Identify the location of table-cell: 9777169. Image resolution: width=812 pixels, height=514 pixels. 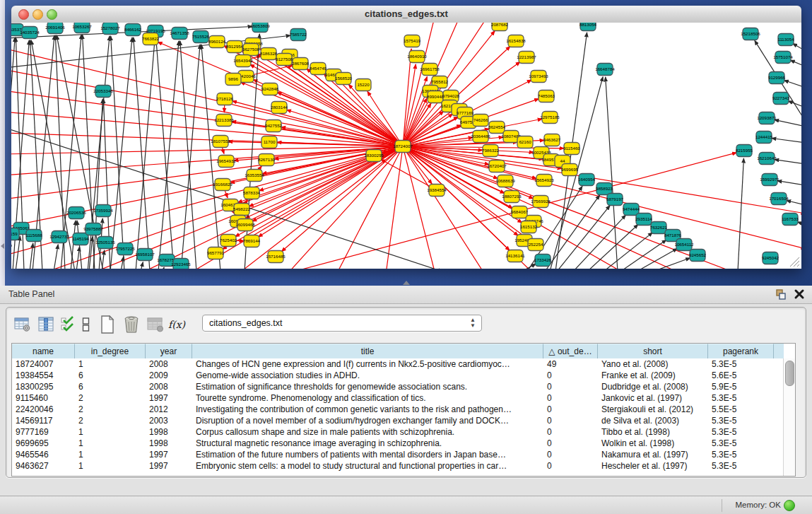
(44, 432).